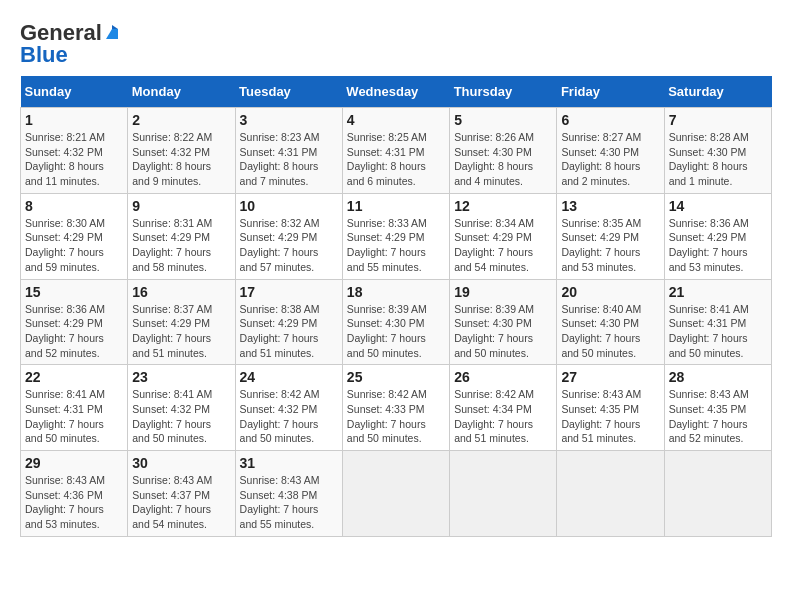  What do you see at coordinates (181, 332) in the screenshot?
I see `day-info: Sunrise: 8:37 AM Sunset: 4:29 PM Dayligh…` at bounding box center [181, 332].